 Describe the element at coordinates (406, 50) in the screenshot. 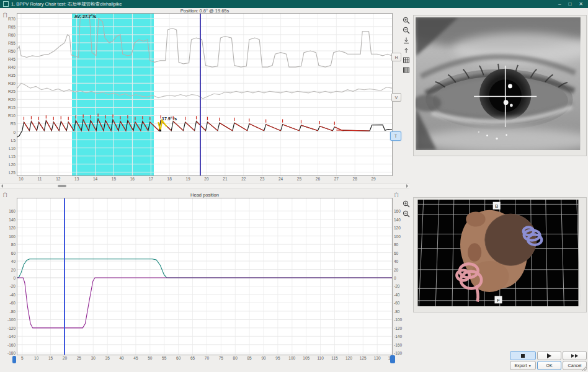

I see `move-up-button` at that location.